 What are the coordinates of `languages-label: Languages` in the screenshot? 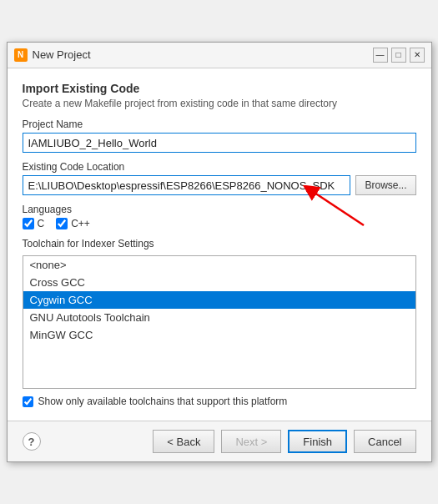 It's located at (219, 209).